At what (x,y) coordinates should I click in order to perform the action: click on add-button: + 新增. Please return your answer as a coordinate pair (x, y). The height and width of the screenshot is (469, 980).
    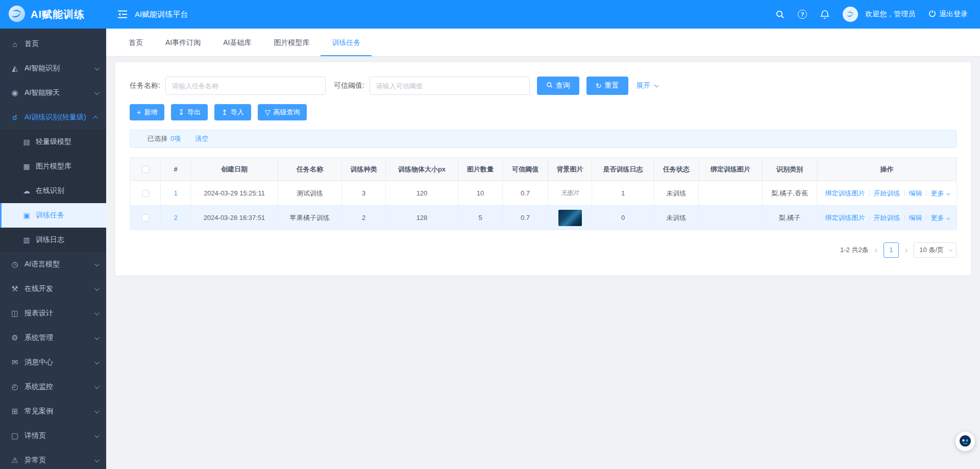
    Looking at the image, I should click on (147, 112).